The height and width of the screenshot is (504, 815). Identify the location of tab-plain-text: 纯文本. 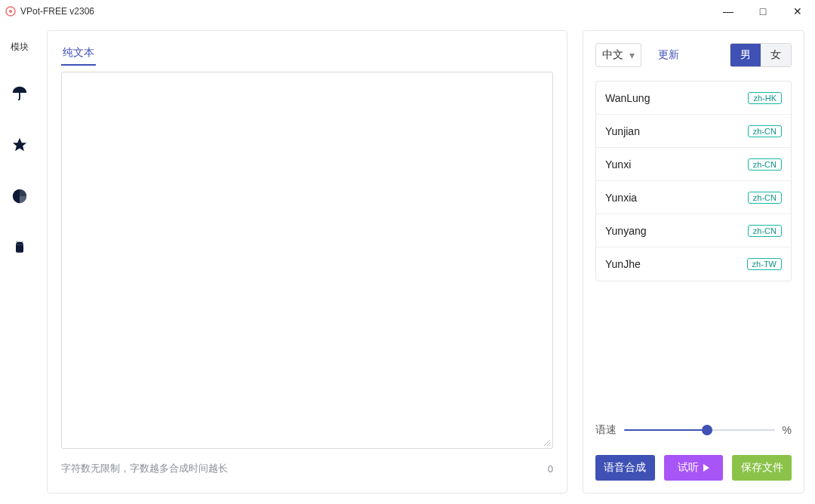
(78, 54).